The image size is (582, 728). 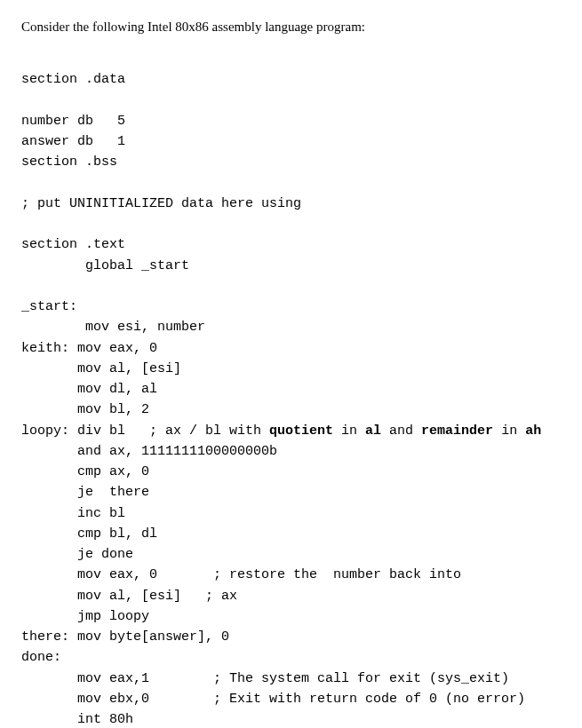 I want to click on code-line: section .bss, so click(x=69, y=162).